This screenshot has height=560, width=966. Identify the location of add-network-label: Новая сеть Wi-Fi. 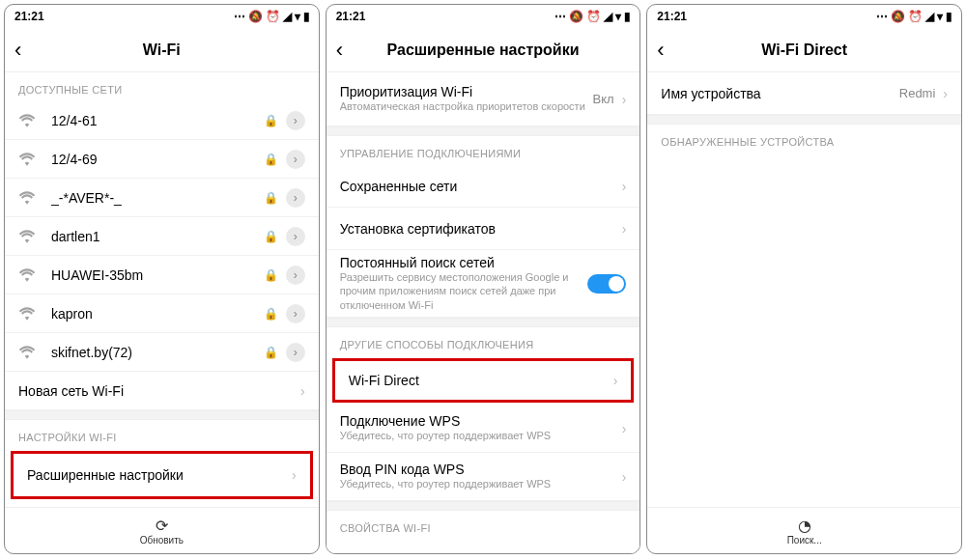
(159, 391).